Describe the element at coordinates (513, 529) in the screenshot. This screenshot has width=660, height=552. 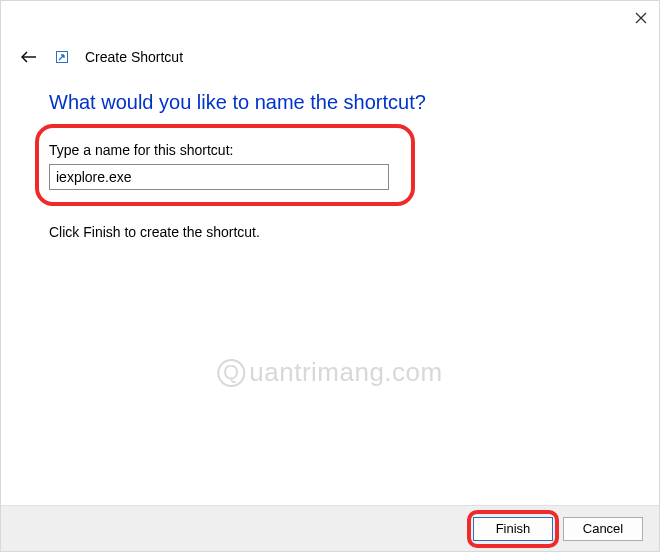
I see `finish-button-wrap: Finish` at that location.